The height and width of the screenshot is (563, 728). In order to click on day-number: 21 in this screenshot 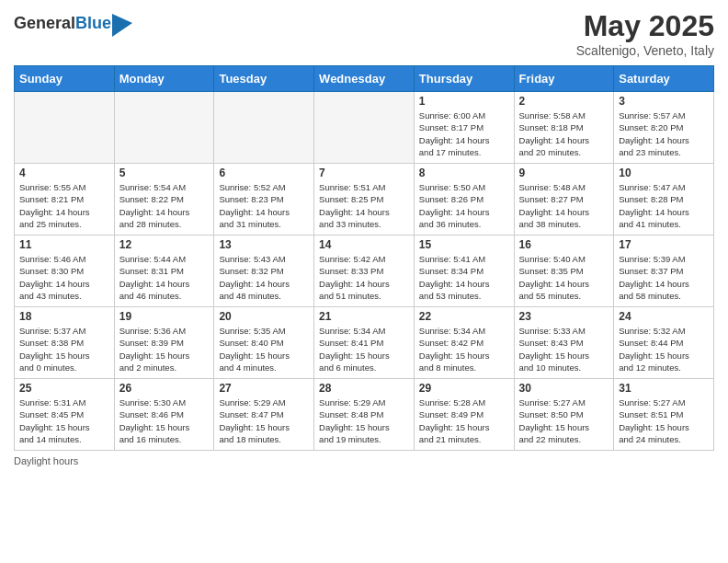, I will do `click(364, 316)`.